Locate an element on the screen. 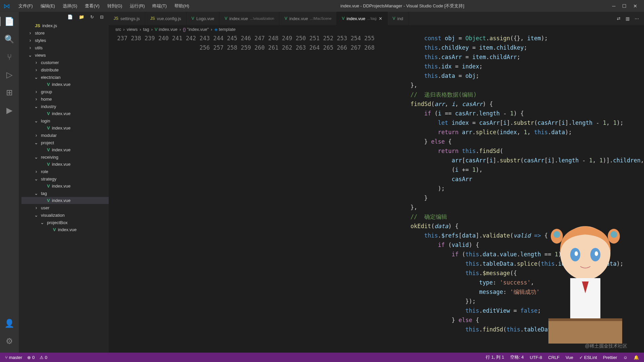  new-folder-icon: 📁 is located at coordinates (82, 17).